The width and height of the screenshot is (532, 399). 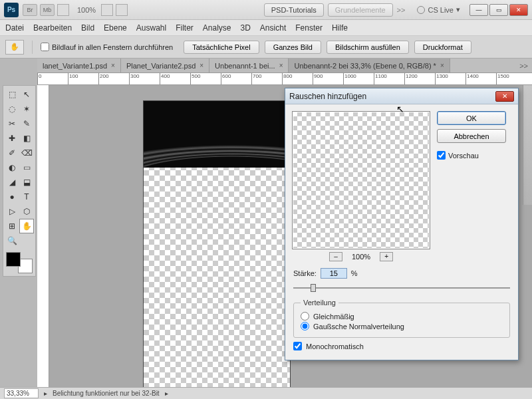 I want to click on tool-button: ●, so click(x=12, y=197).